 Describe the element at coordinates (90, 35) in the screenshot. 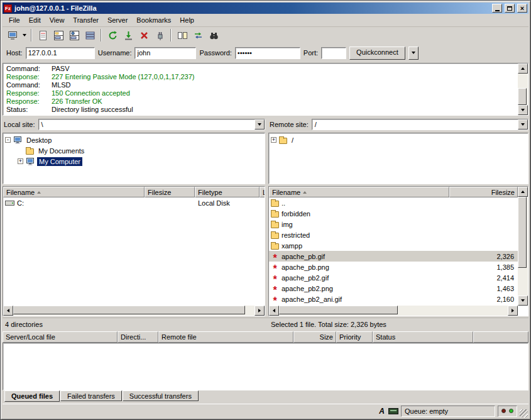

I see `transfer-queue-icon` at that location.